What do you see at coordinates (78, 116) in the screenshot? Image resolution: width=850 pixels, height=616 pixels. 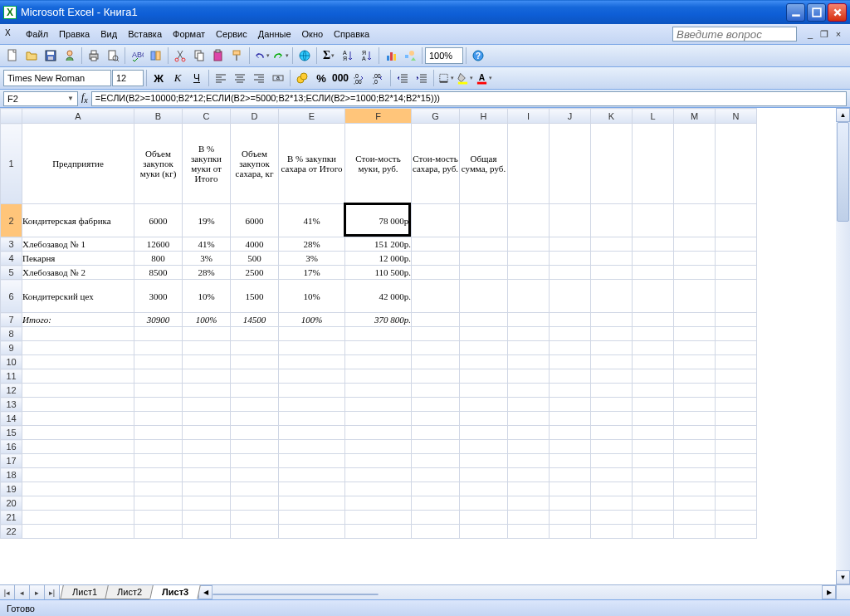 I see `col-header-A: A` at bounding box center [78, 116].